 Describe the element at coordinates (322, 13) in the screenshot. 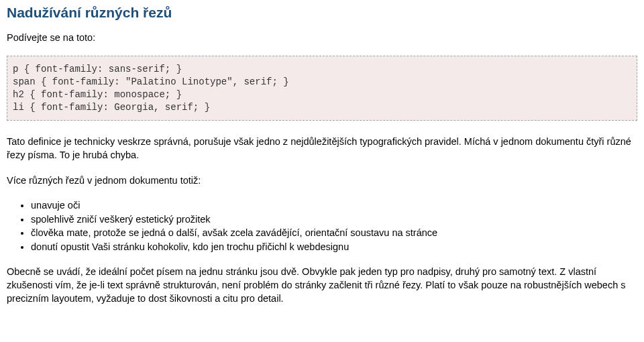

I see `heading: Nadužívání různých řezů` at that location.